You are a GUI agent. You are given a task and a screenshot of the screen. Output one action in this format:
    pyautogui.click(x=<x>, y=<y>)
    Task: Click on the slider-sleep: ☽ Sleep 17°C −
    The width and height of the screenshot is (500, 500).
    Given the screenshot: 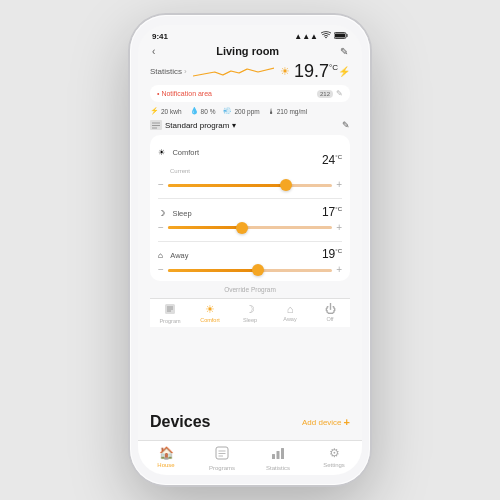 What is the action you would take?
    pyautogui.click(x=250, y=218)
    